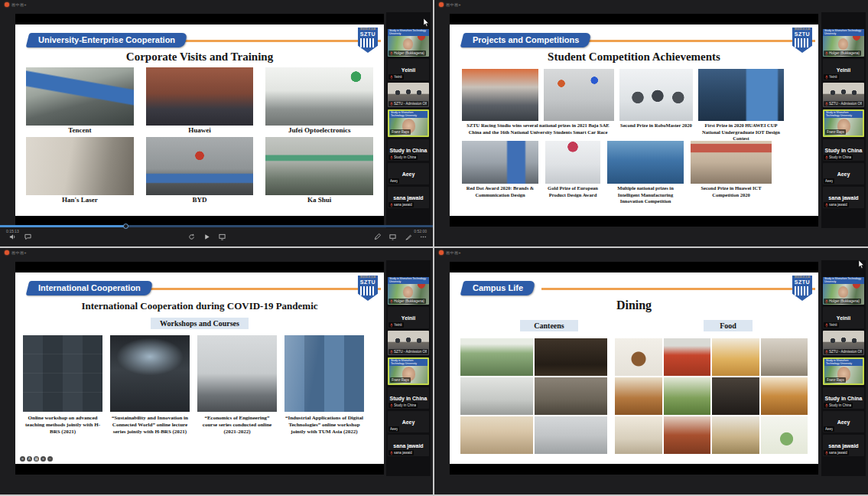  I want to click on photo-hans-laser, so click(80, 166).